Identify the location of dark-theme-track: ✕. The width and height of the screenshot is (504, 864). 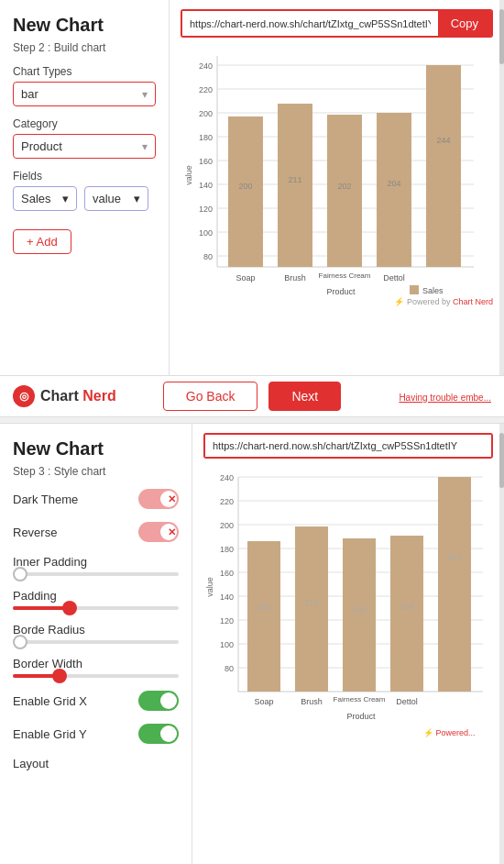
(159, 499).